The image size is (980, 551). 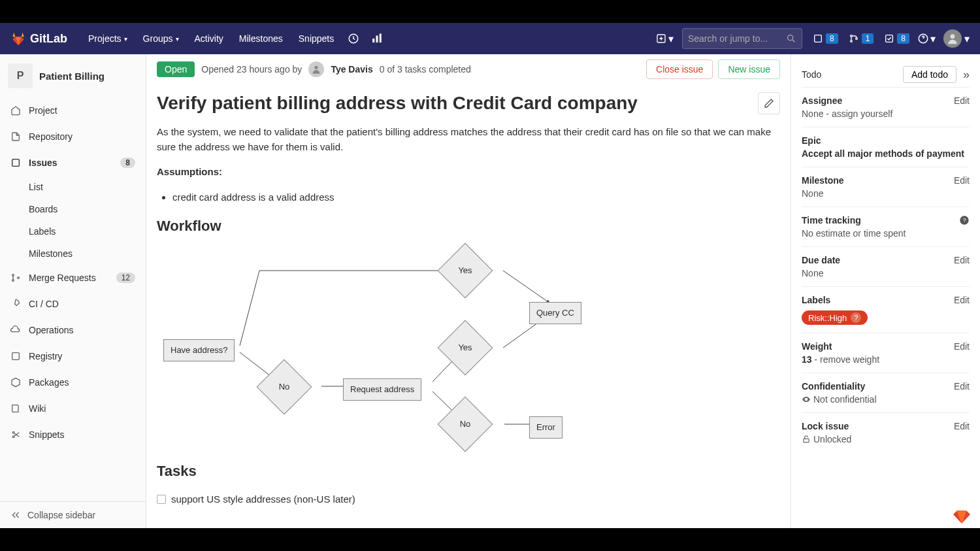 What do you see at coordinates (73, 110) in the screenshot?
I see `sidebar-project: Project` at bounding box center [73, 110].